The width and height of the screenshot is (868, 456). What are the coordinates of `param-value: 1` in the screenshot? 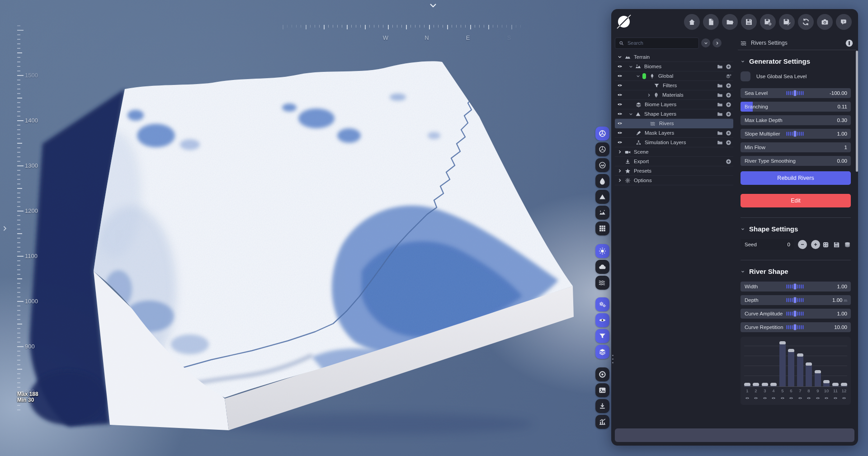 It's located at (846, 147).